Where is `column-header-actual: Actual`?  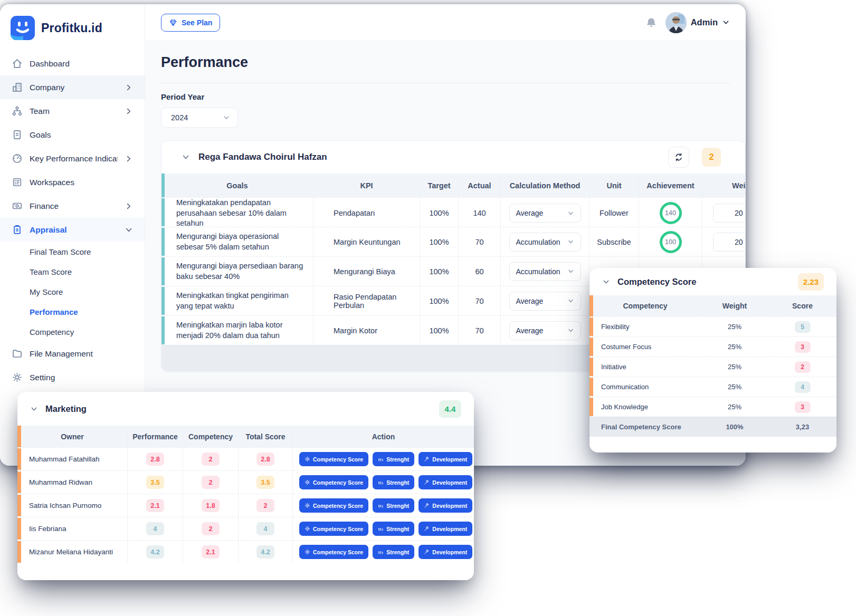
column-header-actual: Actual is located at coordinates (480, 186).